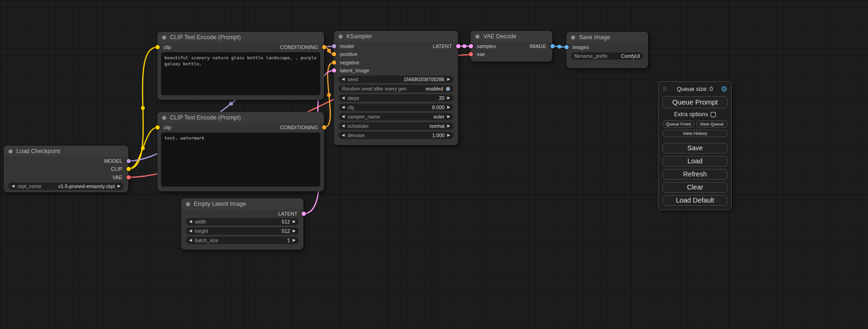 The height and width of the screenshot is (329, 868). I want to click on model-input-dot, so click(334, 46).